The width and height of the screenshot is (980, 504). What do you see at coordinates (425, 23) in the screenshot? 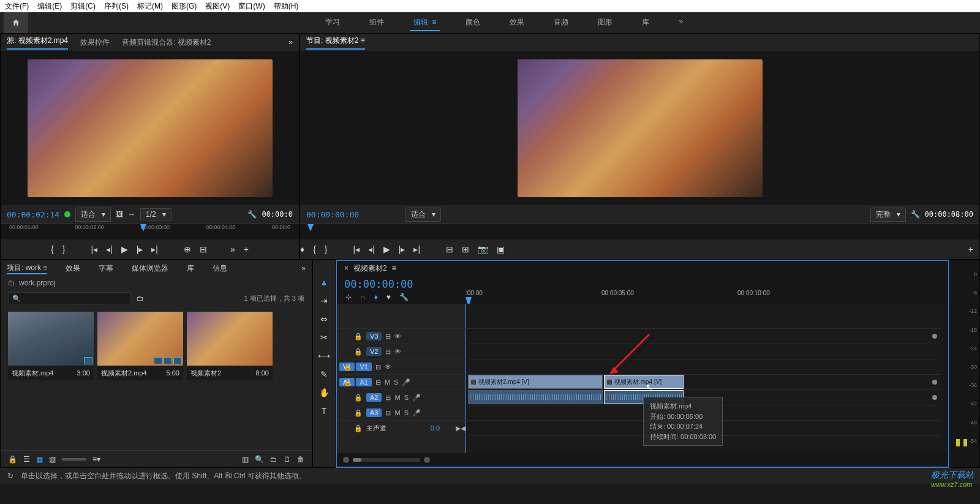
I see `ws-edit: 编辑 ≡` at bounding box center [425, 23].